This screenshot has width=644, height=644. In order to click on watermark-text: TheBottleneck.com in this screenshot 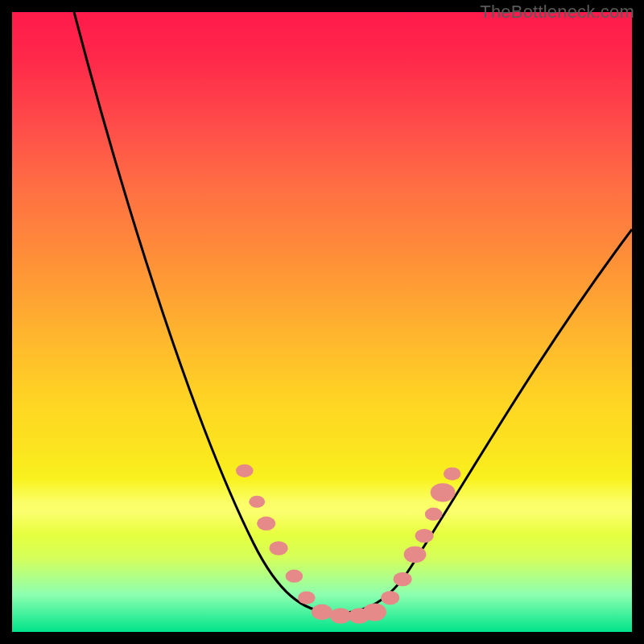, I will do `click(557, 12)`.